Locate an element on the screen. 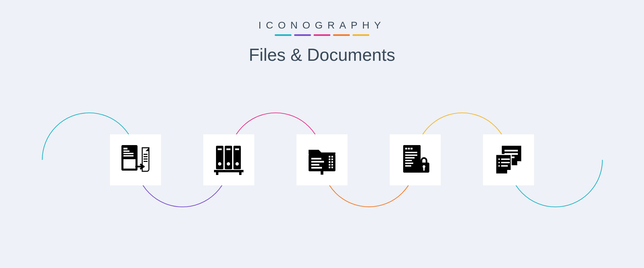 The width and height of the screenshot is (644, 268). binders-shelf-icon is located at coordinates (229, 160).